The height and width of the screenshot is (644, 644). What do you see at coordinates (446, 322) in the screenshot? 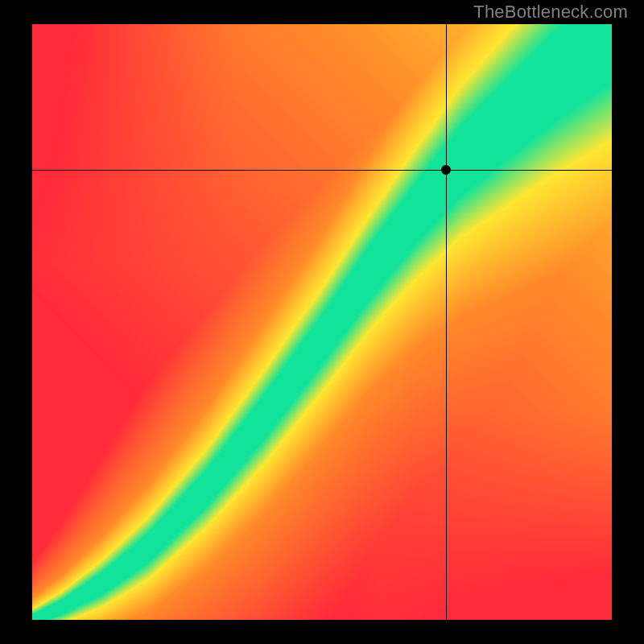
I see `crosshair-vertical` at bounding box center [446, 322].